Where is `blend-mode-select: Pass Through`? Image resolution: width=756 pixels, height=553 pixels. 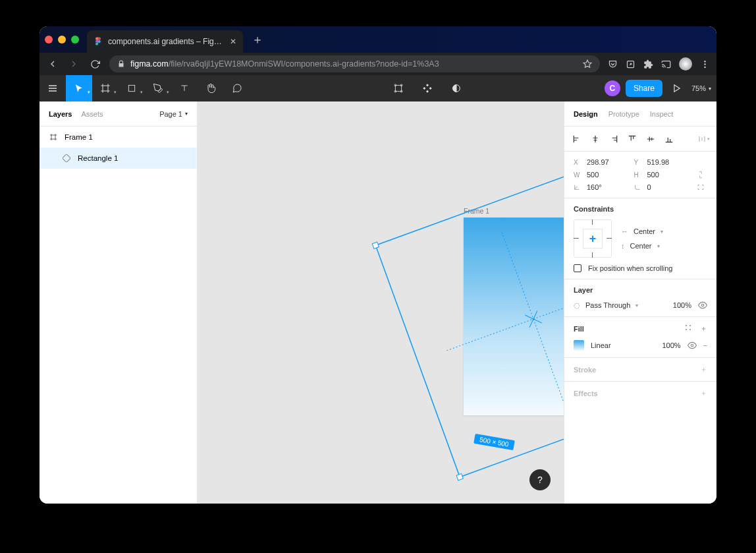
blend-mode-select: Pass Through is located at coordinates (608, 305).